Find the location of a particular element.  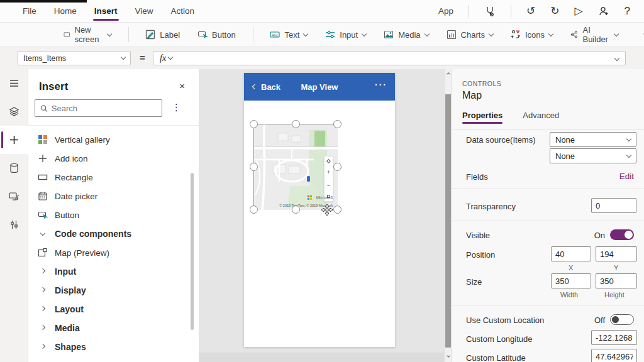

insert-category-code-components: Code components is located at coordinates (113, 234).